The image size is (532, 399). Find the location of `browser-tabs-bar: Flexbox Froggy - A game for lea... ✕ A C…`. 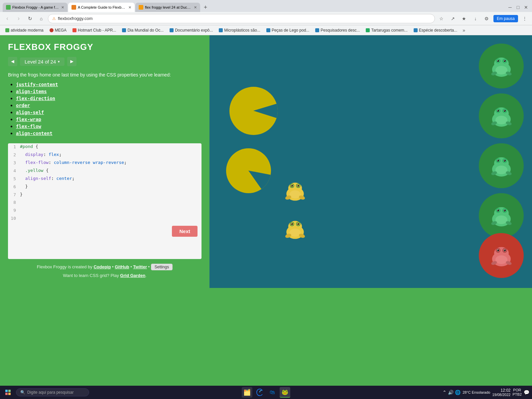

browser-tabs-bar: Flexbox Froggy - A game for lea... ✕ A C… is located at coordinates (266, 6).